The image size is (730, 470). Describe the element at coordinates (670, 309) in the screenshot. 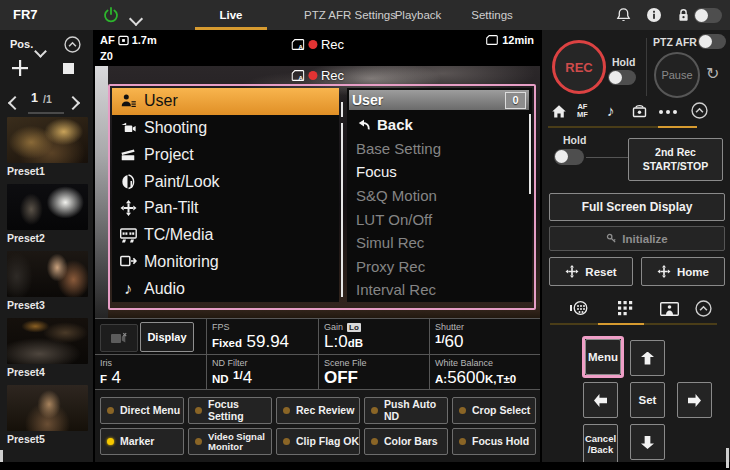

I see `auto-framing-tab-icon` at that location.